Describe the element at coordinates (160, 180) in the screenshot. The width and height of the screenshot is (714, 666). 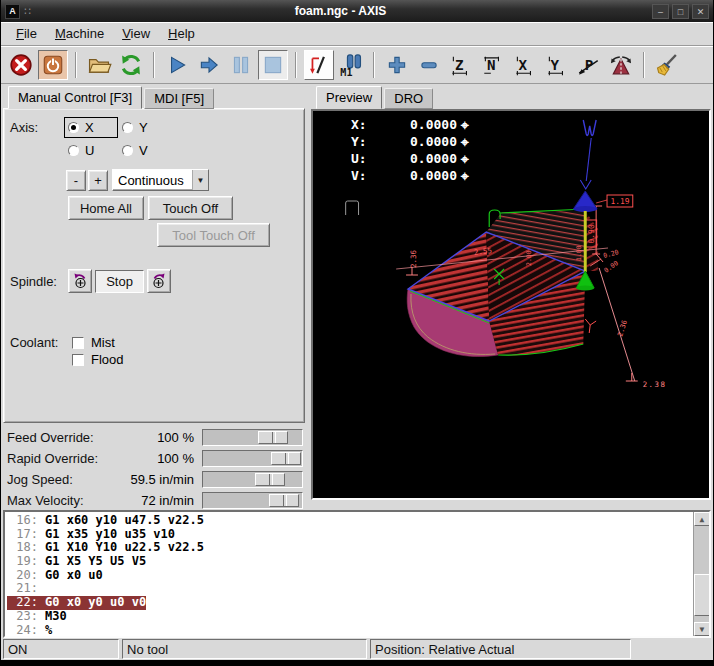
I see `jog-increment-select: Continuous ▼` at that location.